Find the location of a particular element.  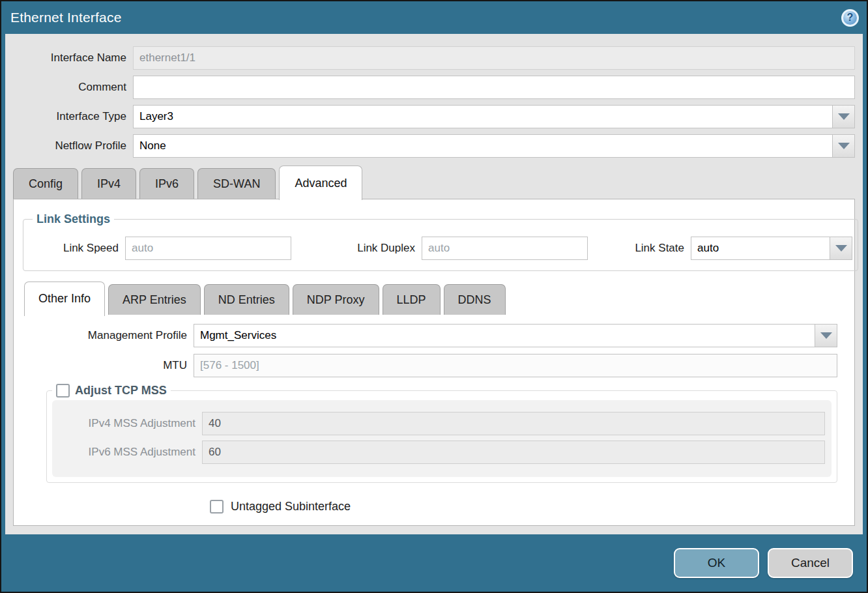

netflow-profile-label: Netflow Profile is located at coordinates (69, 146).